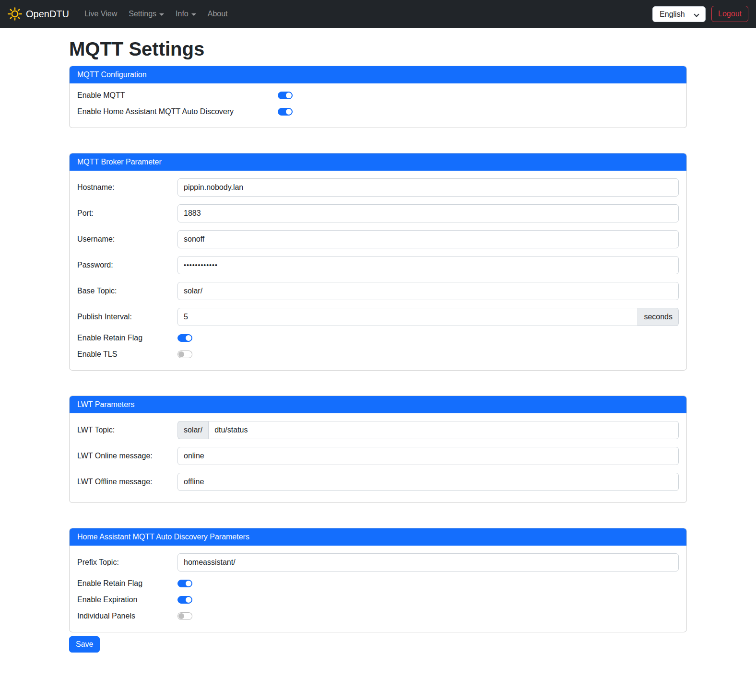  What do you see at coordinates (378, 449) in the screenshot?
I see `card-lwt: LWT Parameters LWT Topic: solar/ LWT Onl…` at bounding box center [378, 449].